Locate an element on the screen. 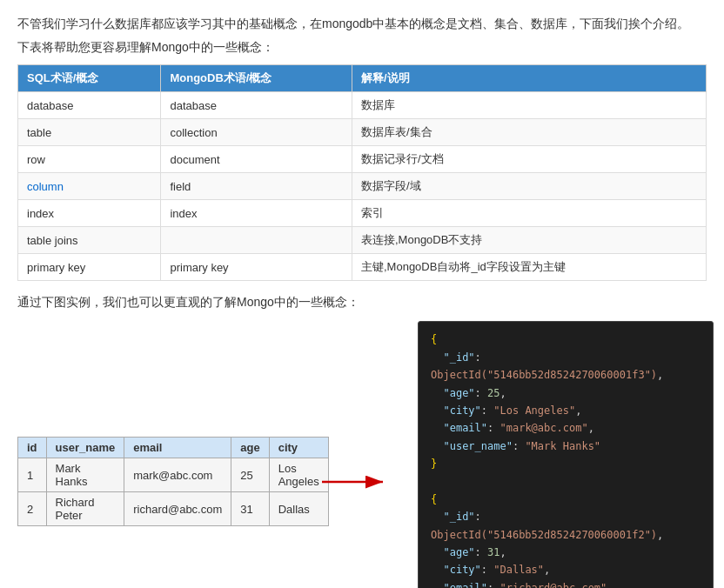 The width and height of the screenshot is (724, 588). sql-table-header: age is located at coordinates (251, 448).